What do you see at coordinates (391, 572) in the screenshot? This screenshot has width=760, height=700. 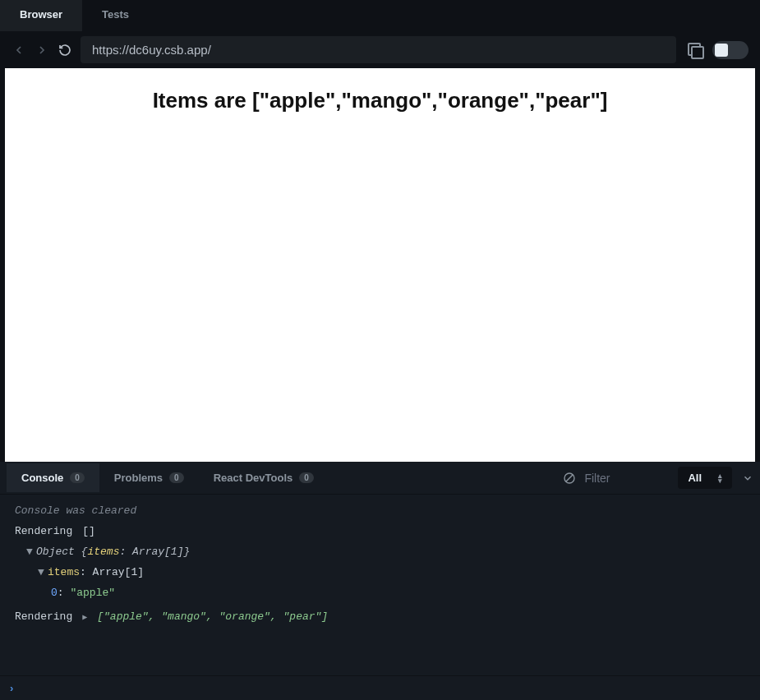 I see `console-object-items: ▼items: Array[1]` at bounding box center [391, 572].